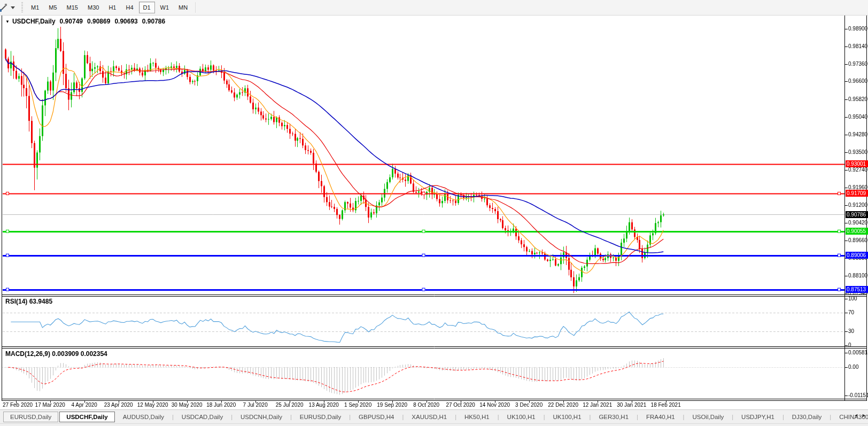 Image resolution: width=868 pixels, height=426 pixels. I want to click on date-axis-label: 18 Jun 2020, so click(221, 405).